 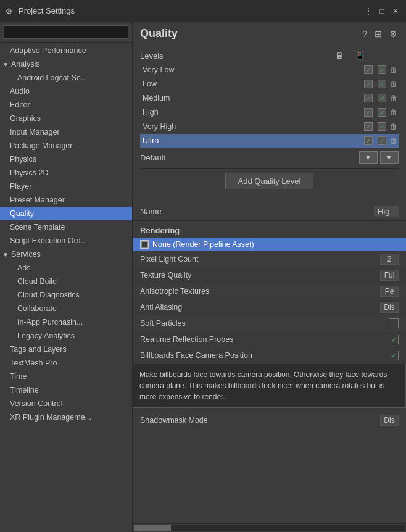 I want to click on sidebar-item-time: Time, so click(x=66, y=376).